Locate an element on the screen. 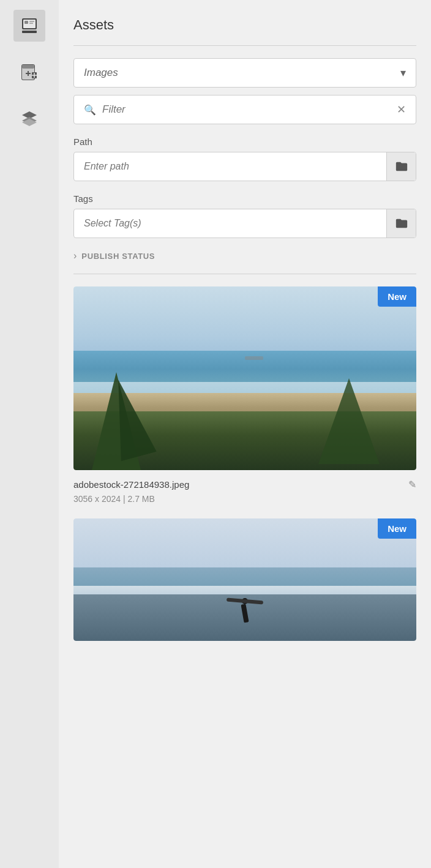  new-badge: New is located at coordinates (397, 296).